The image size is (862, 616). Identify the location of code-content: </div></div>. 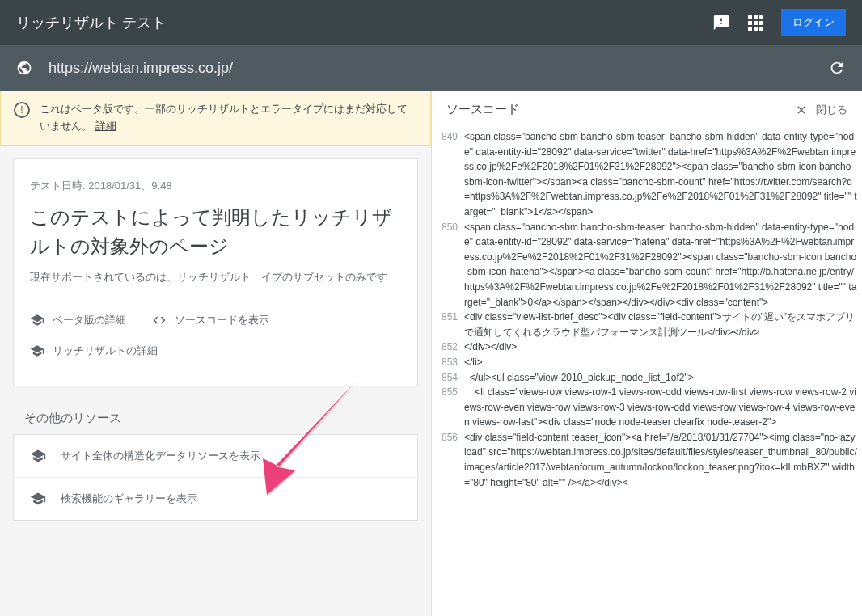
(663, 348).